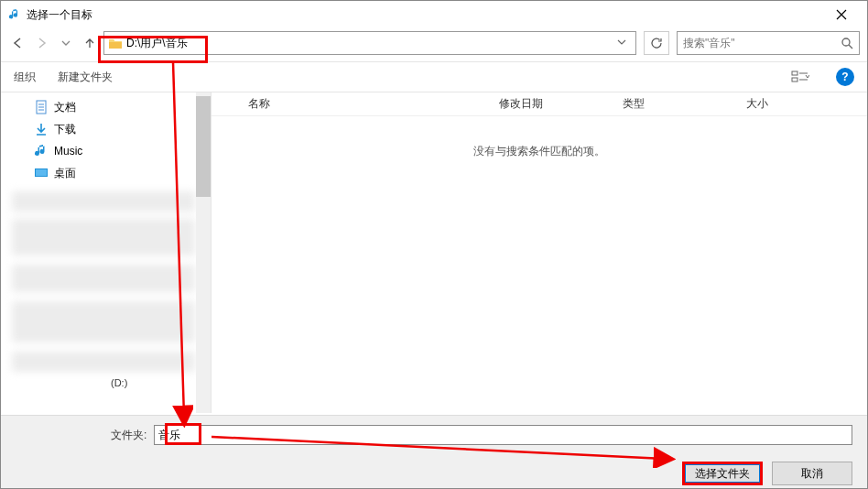 This screenshot has height=489, width=868. What do you see at coordinates (369, 44) in the screenshot?
I see `address-text: D:\用户\音乐` at bounding box center [369, 44].